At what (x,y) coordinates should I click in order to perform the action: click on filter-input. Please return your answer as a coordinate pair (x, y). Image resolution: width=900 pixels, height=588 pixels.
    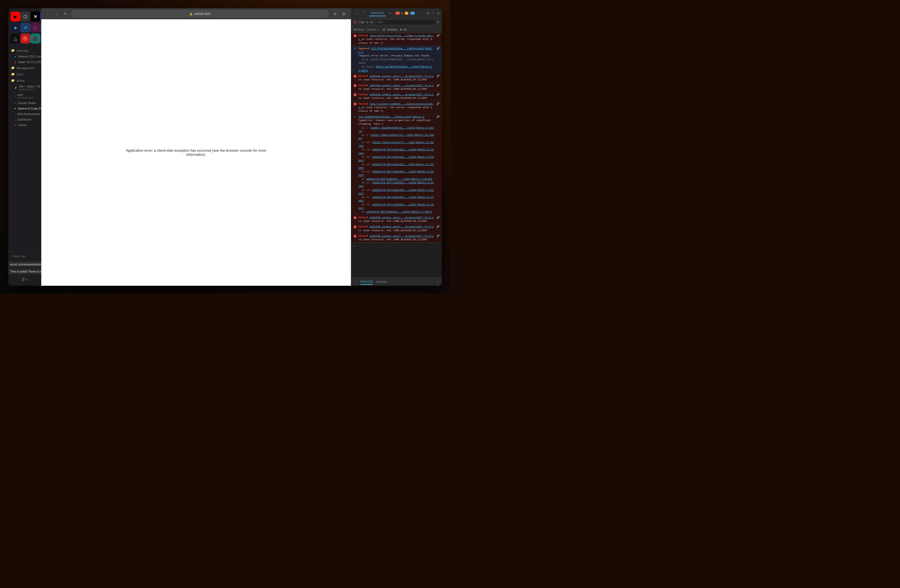
    Looking at the image, I should click on (405, 22).